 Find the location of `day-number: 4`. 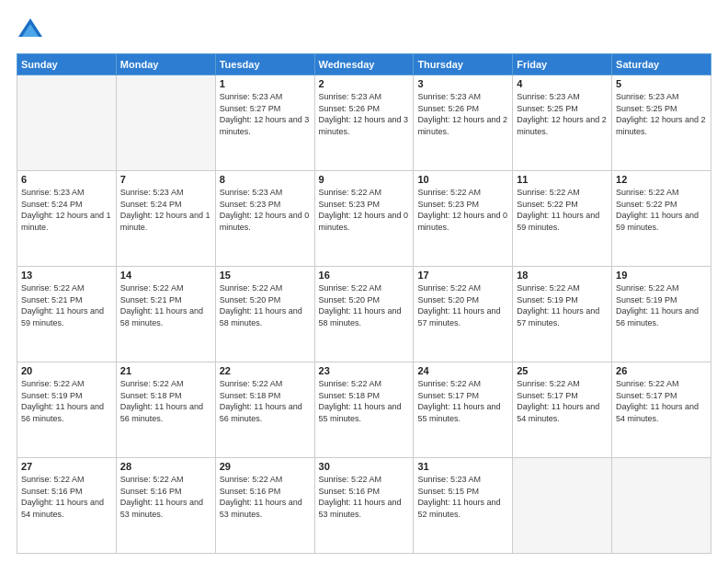

day-number: 4 is located at coordinates (563, 84).